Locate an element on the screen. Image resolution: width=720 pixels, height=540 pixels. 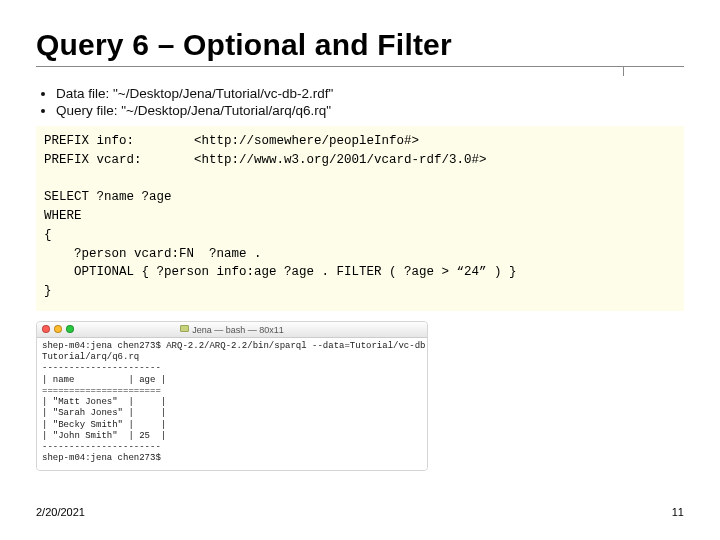
zoom-icon is located at coordinates (70, 329).